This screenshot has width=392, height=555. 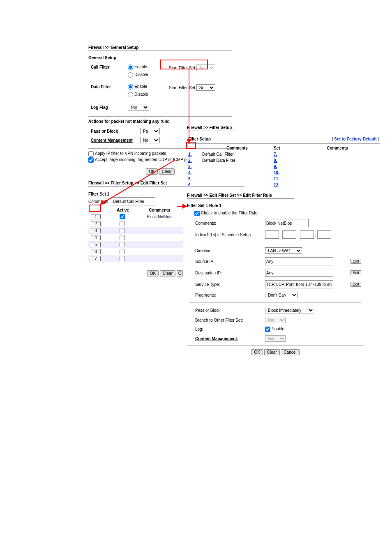 What do you see at coordinates (226, 213) in the screenshot?
I see `enable-rule-checkbox: Check to enable the Filter Rule` at bounding box center [226, 213].